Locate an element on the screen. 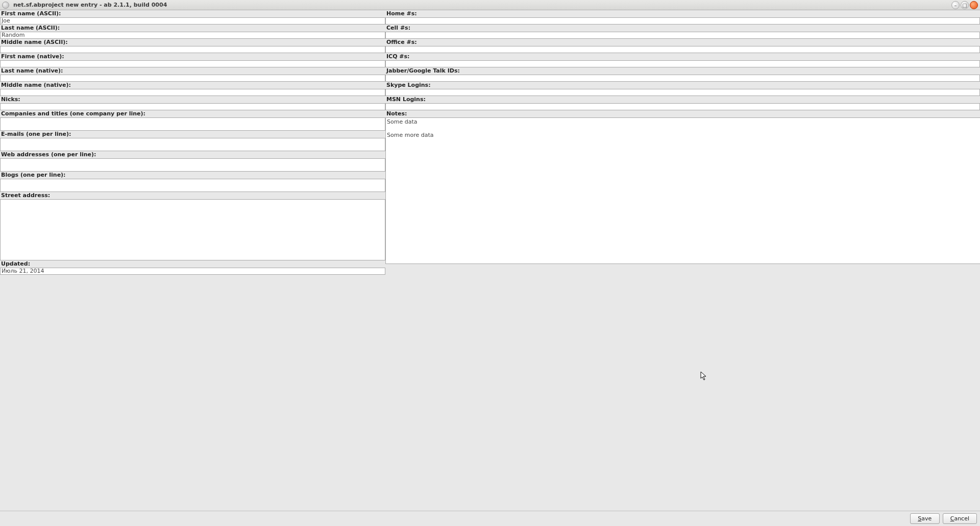  label-blogs: Blogs (one per line): is located at coordinates (193, 175).